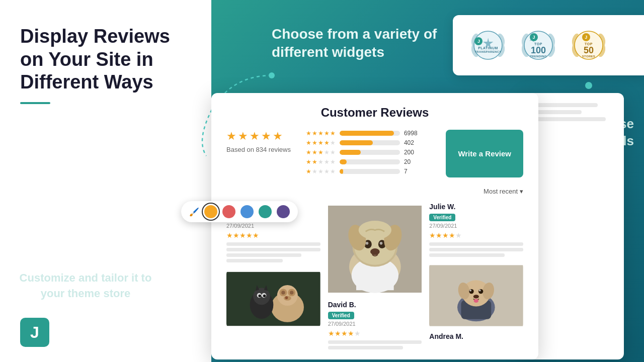 This screenshot has width=644, height=362. Describe the element at coordinates (35, 332) in the screenshot. I see `j-logo: J` at that location.